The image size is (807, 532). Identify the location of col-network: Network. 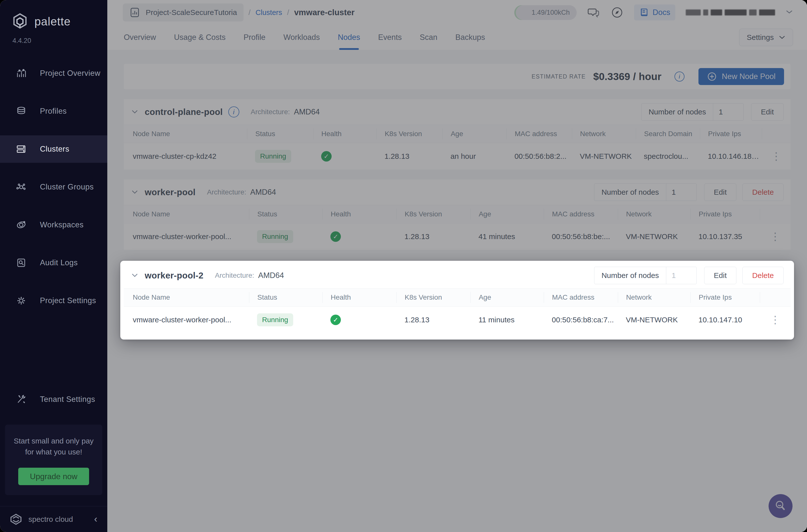
(654, 297).